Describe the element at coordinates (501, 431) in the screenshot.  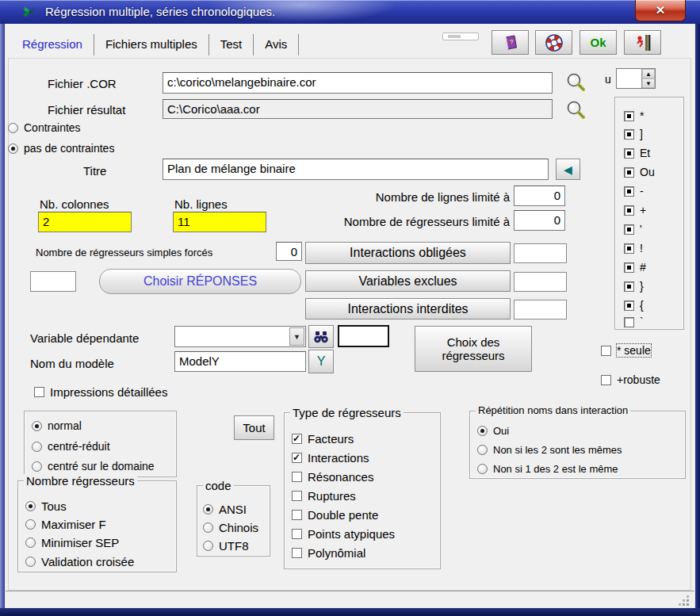
I see `radio-label: Oui` at that location.